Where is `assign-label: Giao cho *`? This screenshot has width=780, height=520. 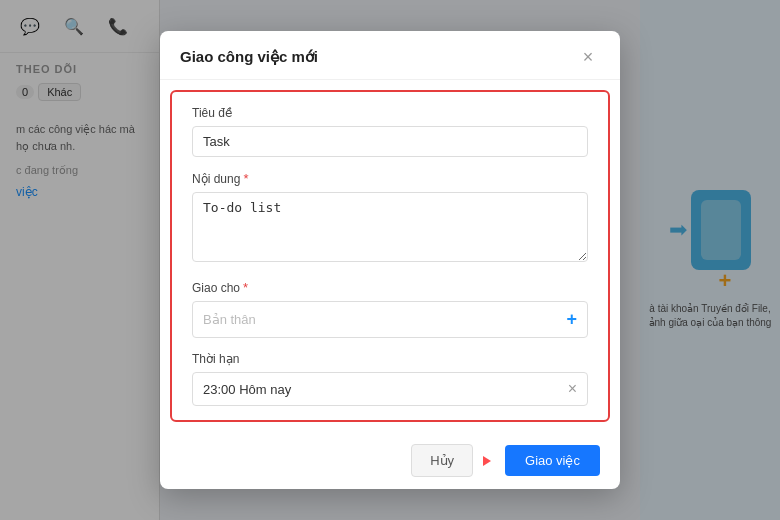
assign-label: Giao cho * is located at coordinates (390, 288).